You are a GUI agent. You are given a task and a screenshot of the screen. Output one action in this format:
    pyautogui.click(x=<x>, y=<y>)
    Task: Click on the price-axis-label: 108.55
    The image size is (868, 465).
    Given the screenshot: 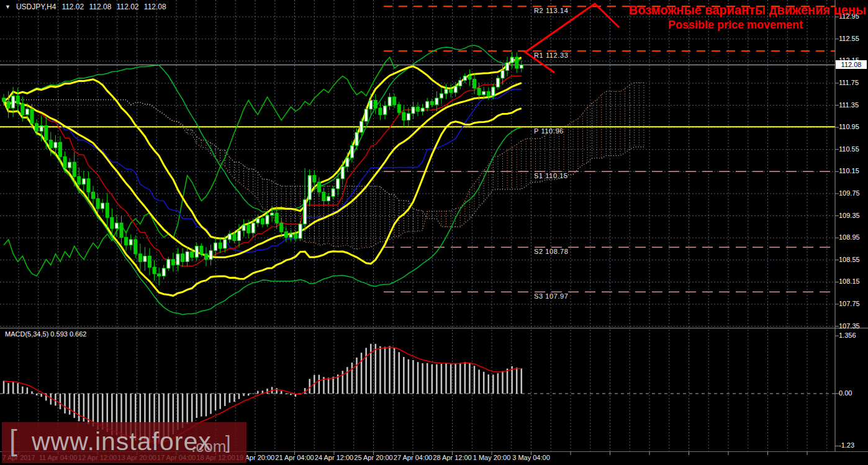 What is the action you would take?
    pyautogui.click(x=853, y=260)
    